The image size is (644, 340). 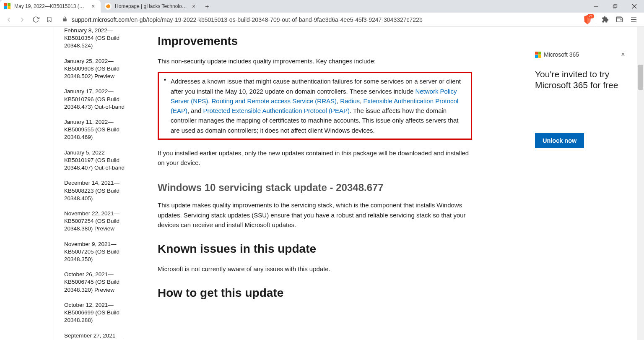 What do you see at coordinates (641, 183) in the screenshot?
I see `scrollbar` at bounding box center [641, 183].